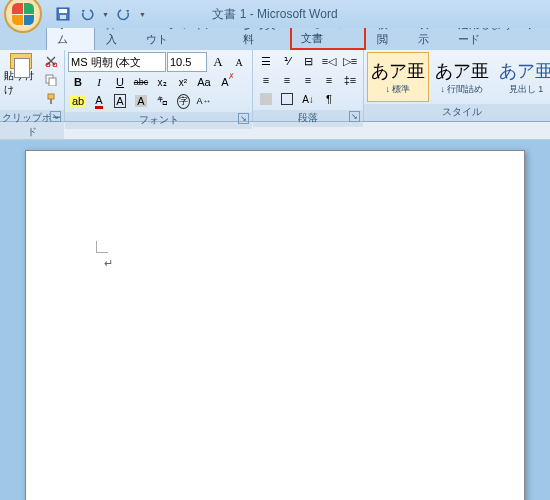  Describe the element at coordinates (124, 14) in the screenshot. I see `redo-icon` at that location.